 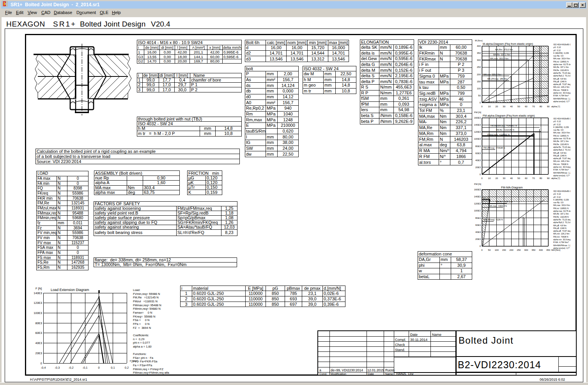 I want to click on svg-text: FM,(FKreq) =70638 N, so click(x=494, y=148).